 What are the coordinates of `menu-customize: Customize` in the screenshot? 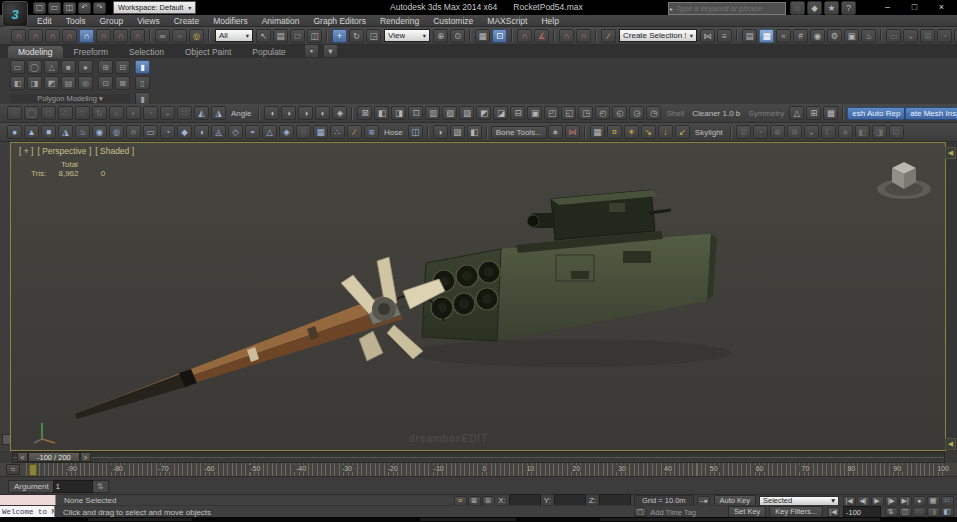 It's located at (453, 20).